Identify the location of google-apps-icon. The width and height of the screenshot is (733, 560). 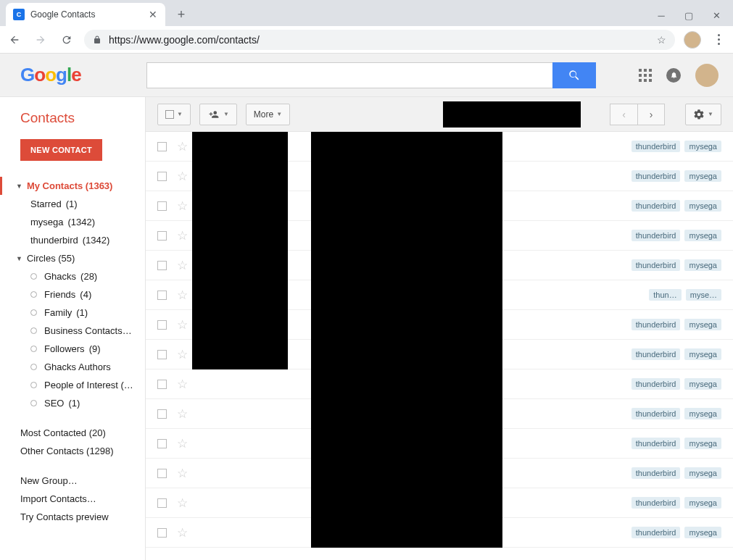
(645, 75).